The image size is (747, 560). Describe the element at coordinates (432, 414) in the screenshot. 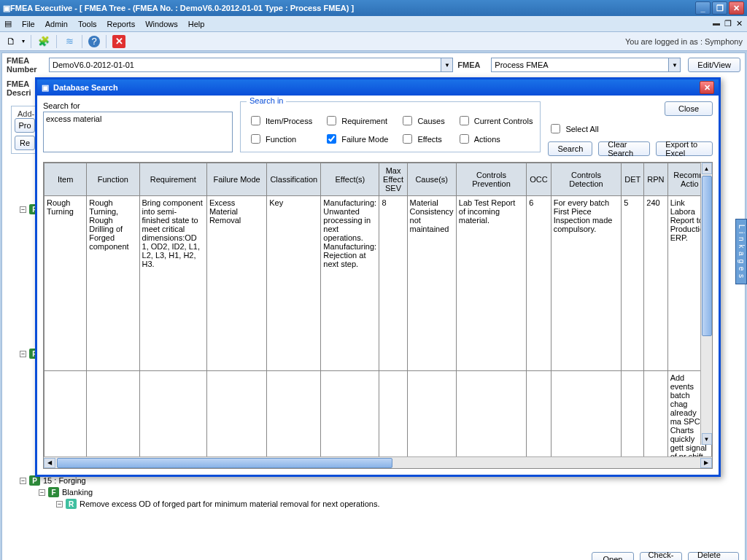

I see `cell-cause` at that location.